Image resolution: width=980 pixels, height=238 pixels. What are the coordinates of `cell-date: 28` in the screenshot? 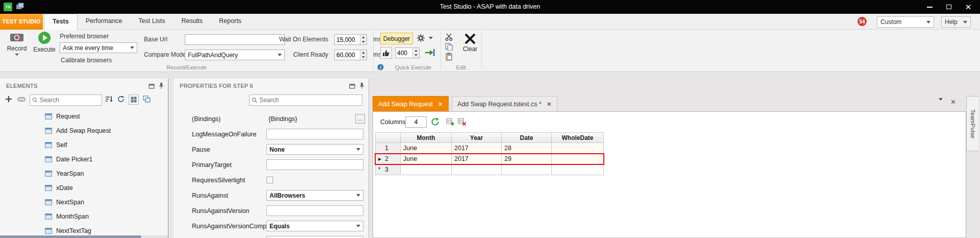 It's located at (527, 148).